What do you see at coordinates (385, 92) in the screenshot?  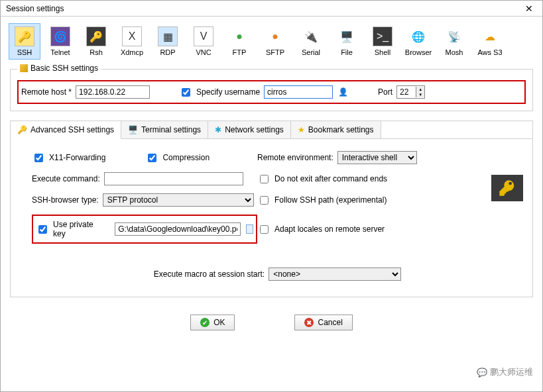 I see `port-label: Port` at bounding box center [385, 92].